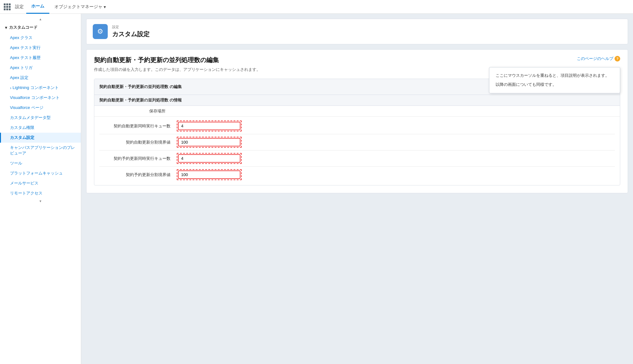 This screenshot has width=633, height=364. I want to click on form-sub-header-text: 契約自動更新・予約更新の並列処理数 の情報, so click(141, 100).